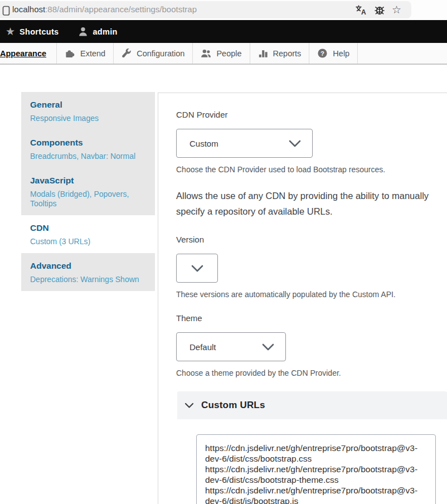 The image size is (447, 504). I want to click on menu-label: Configuration, so click(161, 54).